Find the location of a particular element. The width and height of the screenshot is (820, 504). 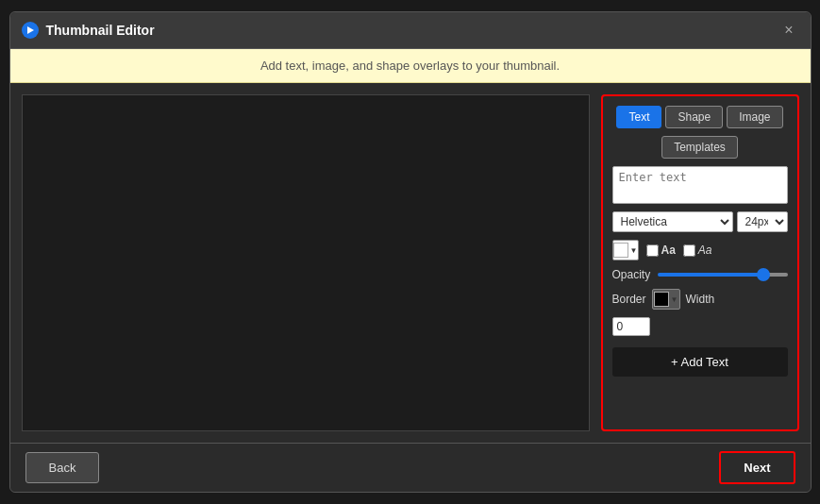

bold-text: Aa is located at coordinates (668, 250).